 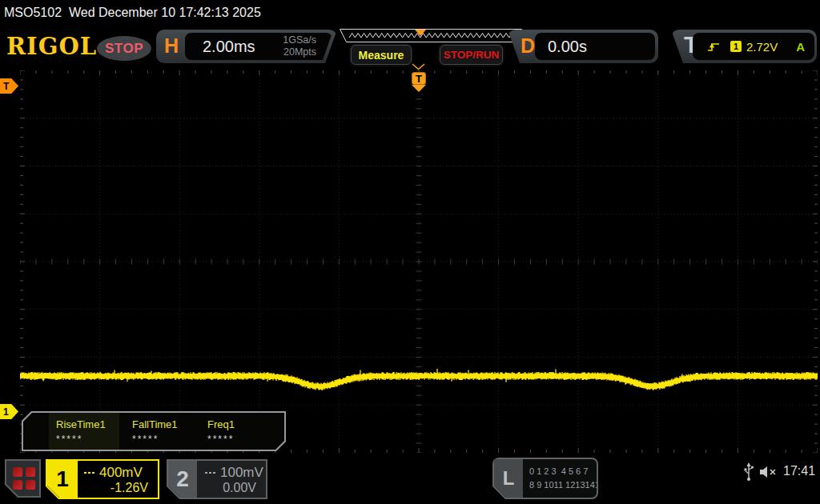 What do you see at coordinates (229, 46) in the screenshot?
I see `timebase-value: 2.00ms` at bounding box center [229, 46].